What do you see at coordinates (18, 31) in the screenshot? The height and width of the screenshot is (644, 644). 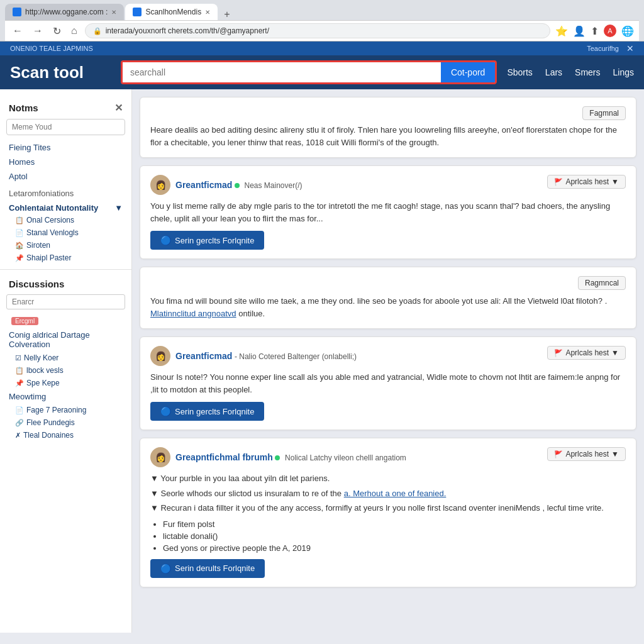 I see `back-button: ←` at bounding box center [18, 31].